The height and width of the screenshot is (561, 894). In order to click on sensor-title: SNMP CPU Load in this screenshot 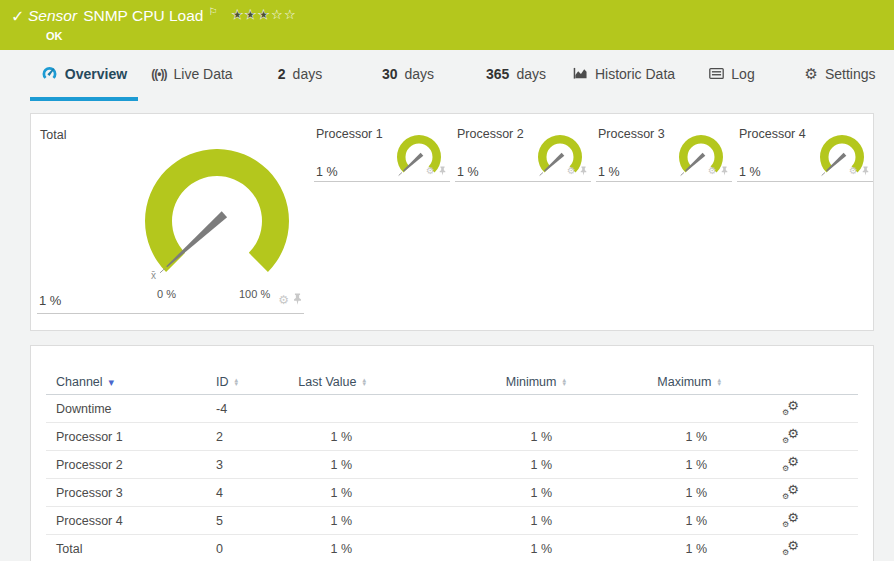, I will do `click(143, 16)`.